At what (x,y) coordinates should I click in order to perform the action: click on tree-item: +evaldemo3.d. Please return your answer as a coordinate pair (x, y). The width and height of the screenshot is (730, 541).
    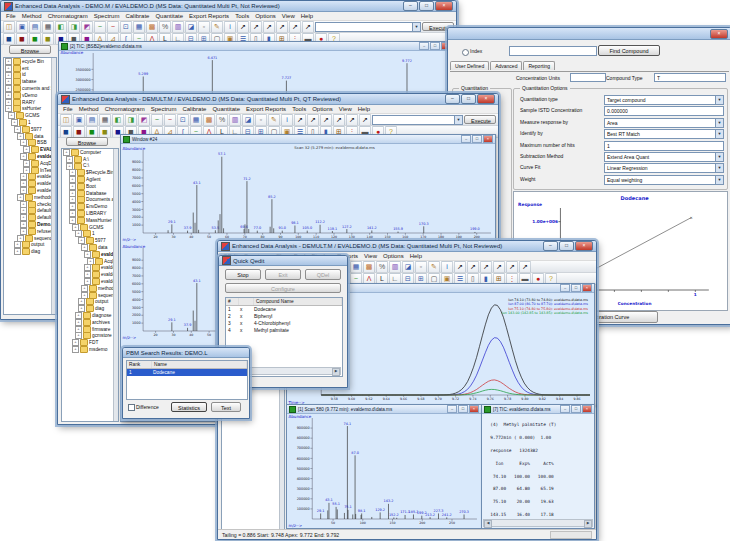
    Looking at the image, I should click on (30, 190).